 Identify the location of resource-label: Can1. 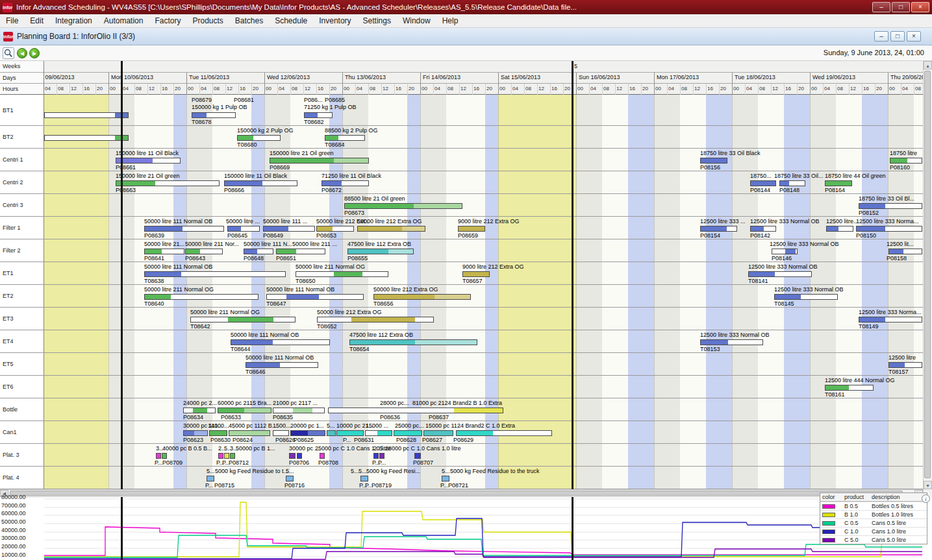
(22, 432).